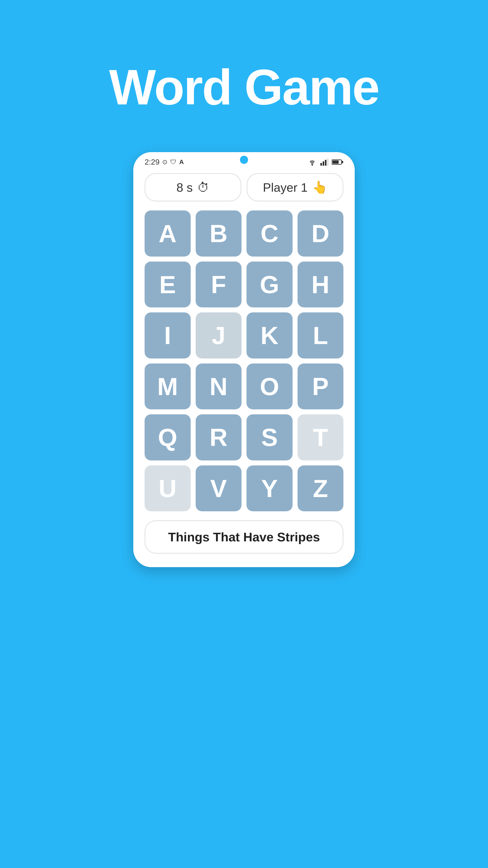 Image resolution: width=488 pixels, height=868 pixels. I want to click on letter-btn-s: S, so click(269, 437).